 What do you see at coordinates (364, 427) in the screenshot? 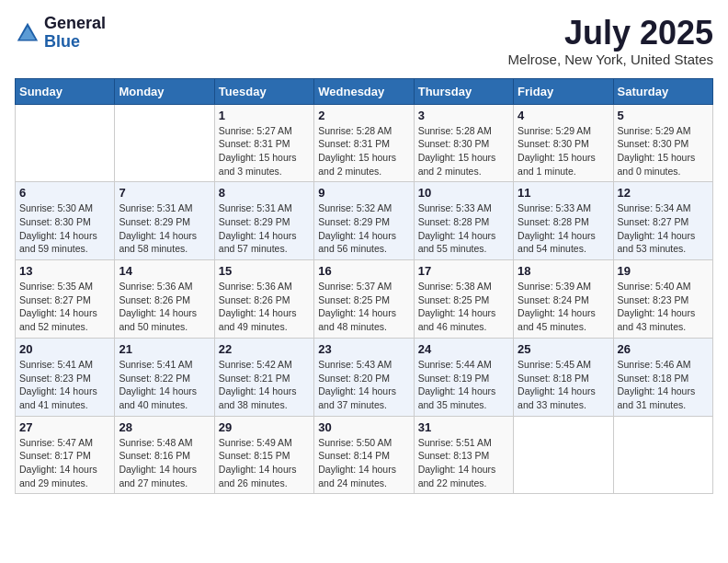
I see `day-number: 30` at bounding box center [364, 427].